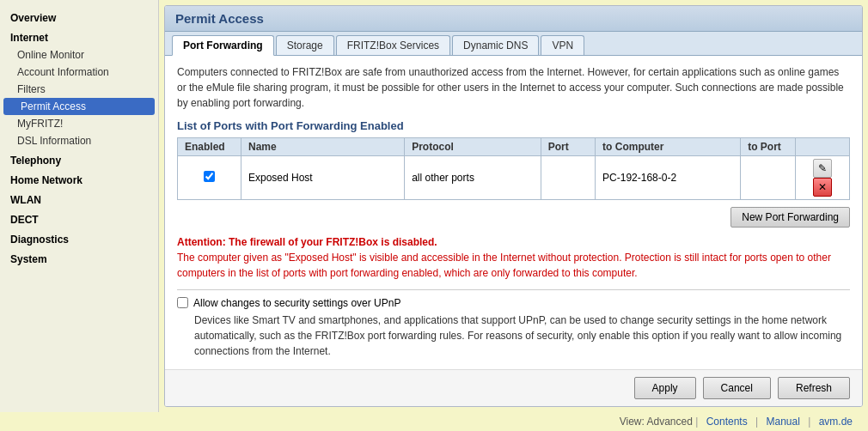 This screenshot has width=868, height=431. I want to click on apply-button: Apply, so click(665, 388).